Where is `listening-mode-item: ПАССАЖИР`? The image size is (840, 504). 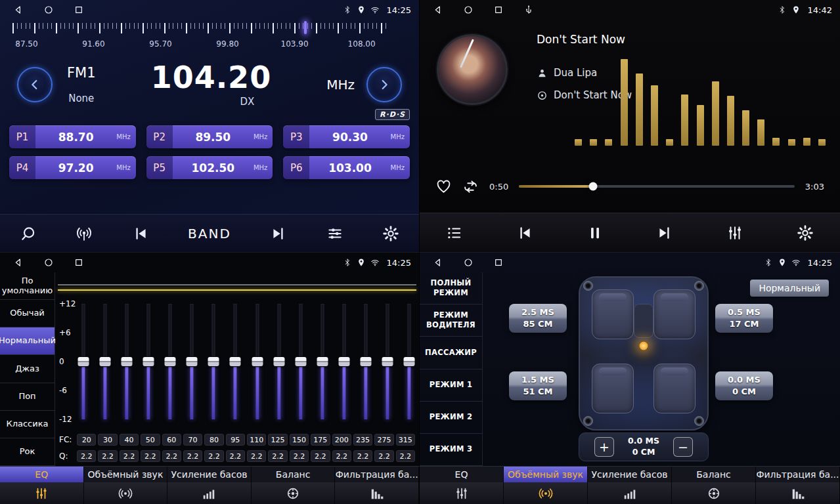
listening-mode-item: ПАССАЖИР is located at coordinates (451, 353).